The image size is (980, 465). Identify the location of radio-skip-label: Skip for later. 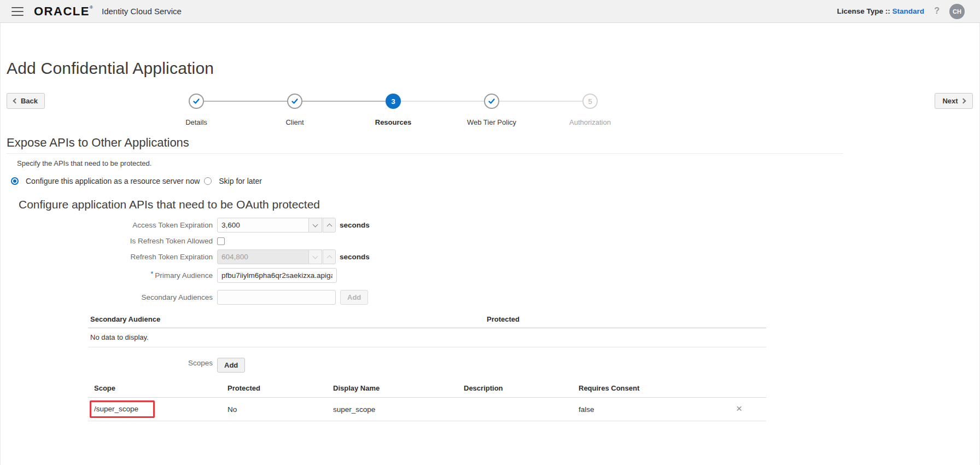
(241, 181).